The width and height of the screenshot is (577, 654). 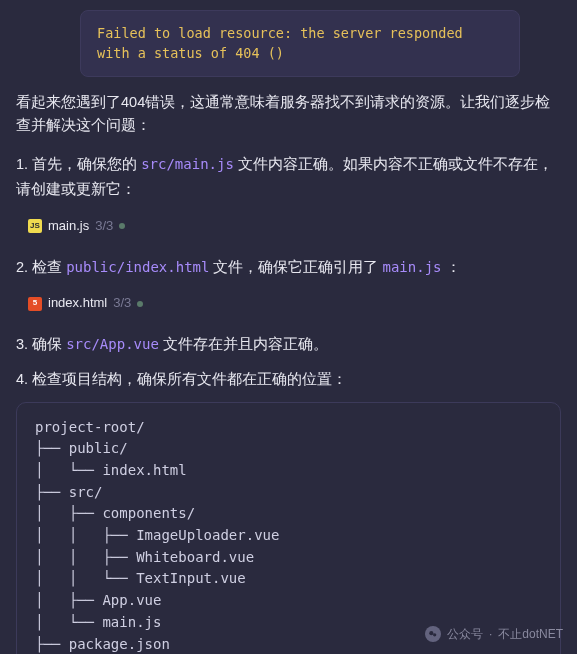 What do you see at coordinates (288, 344) in the screenshot?
I see `step-3: 3. 确保 src/App.vue 文件存在并且内容正确。` at bounding box center [288, 344].